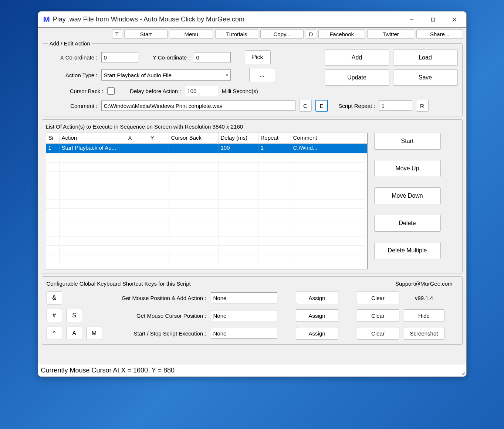 The height and width of the screenshot is (429, 504). Describe the element at coordinates (149, 19) in the screenshot. I see `window-title: Play .wav File from Windows - Auto Mouse…` at that location.